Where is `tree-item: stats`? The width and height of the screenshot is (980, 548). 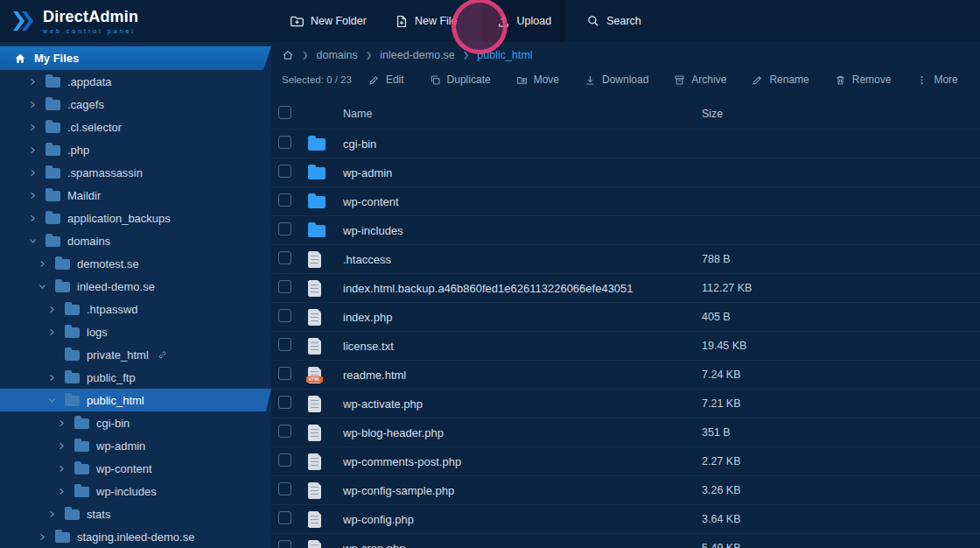 tree-item: stats is located at coordinates (136, 514).